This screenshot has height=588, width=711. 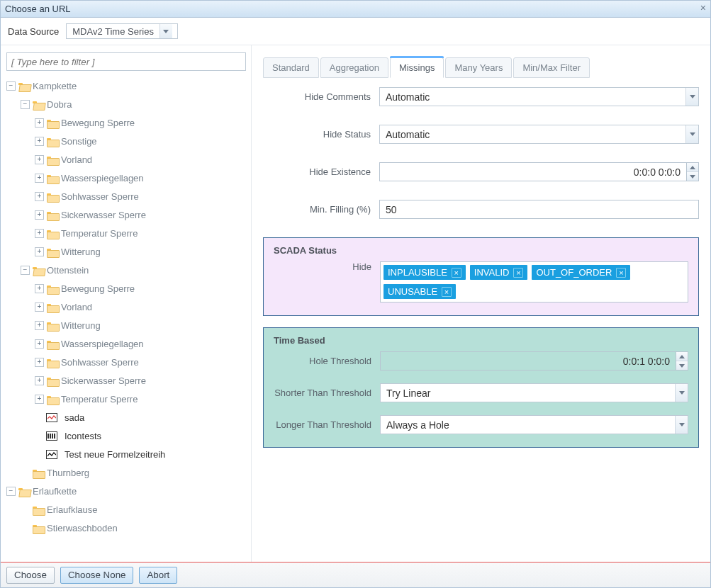 I want to click on tree-filter-input, so click(x=126, y=62).